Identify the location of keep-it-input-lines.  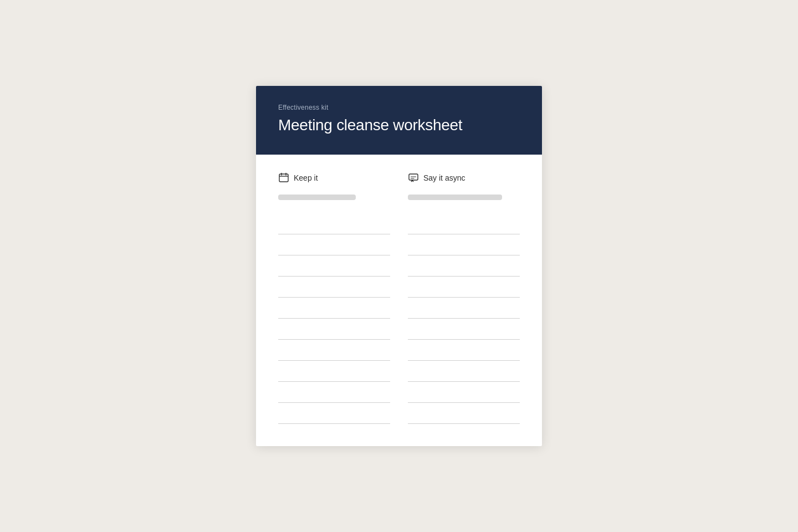
(334, 319).